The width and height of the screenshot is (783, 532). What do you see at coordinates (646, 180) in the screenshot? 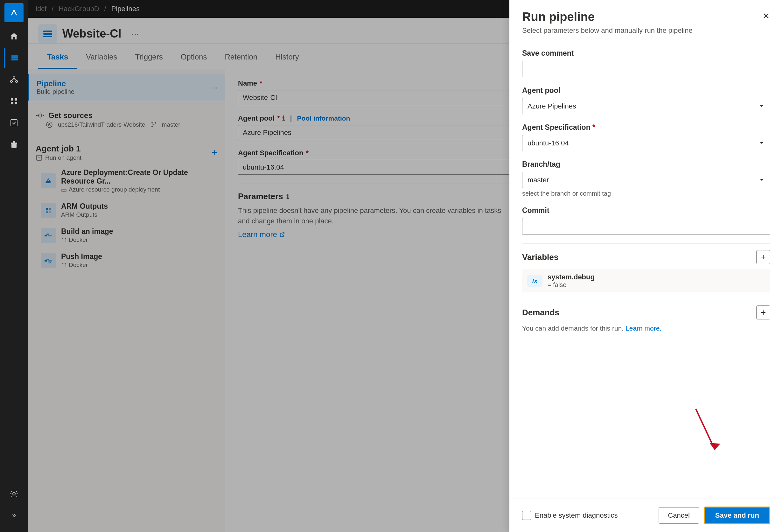
I see `modal-branch-select: master` at bounding box center [646, 180].